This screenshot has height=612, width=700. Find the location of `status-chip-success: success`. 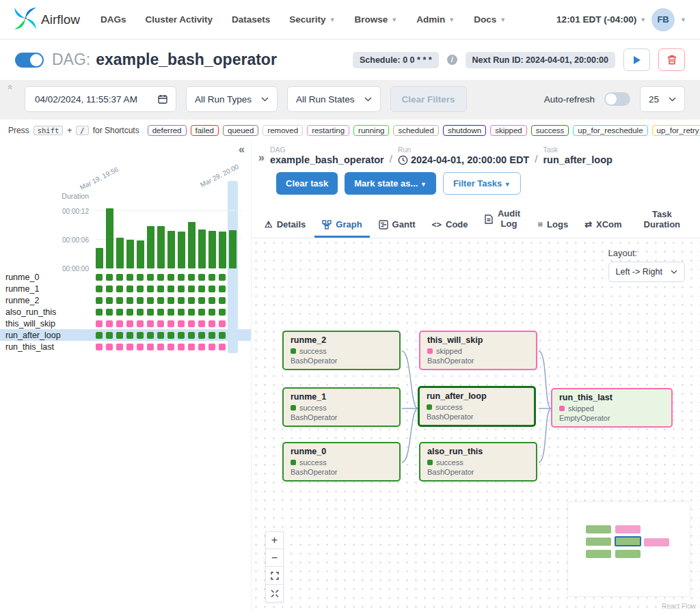

status-chip-success: success is located at coordinates (550, 130).